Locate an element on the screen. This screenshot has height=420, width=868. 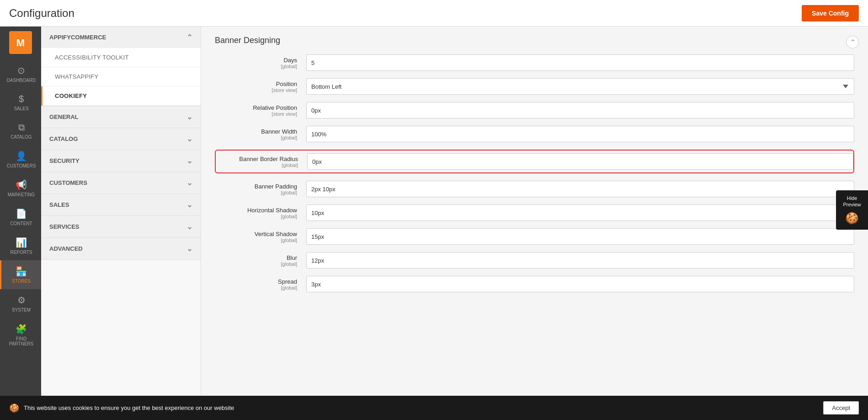
menu-section-security: SECURITY ⌄ is located at coordinates (121, 161).